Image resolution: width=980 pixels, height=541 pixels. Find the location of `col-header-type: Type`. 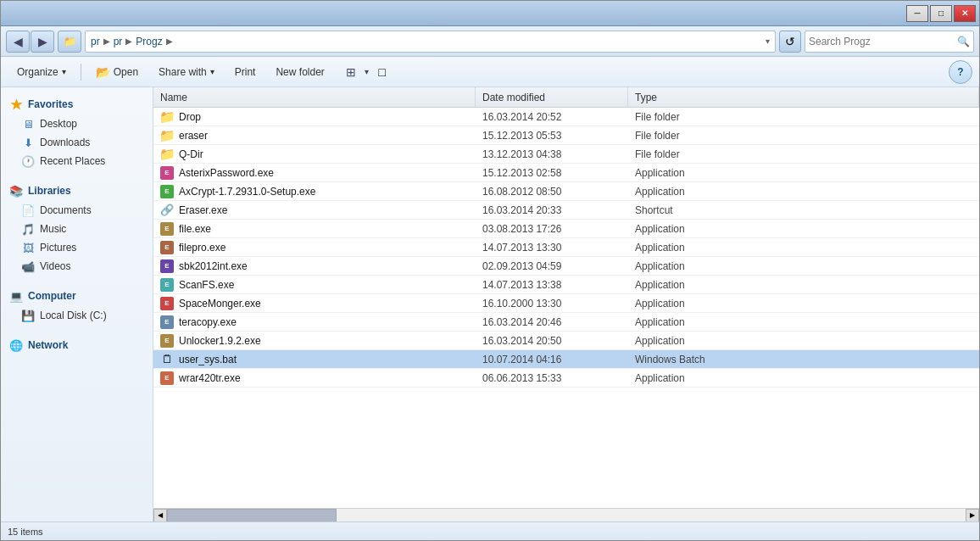

col-header-type: Type is located at coordinates (804, 97).